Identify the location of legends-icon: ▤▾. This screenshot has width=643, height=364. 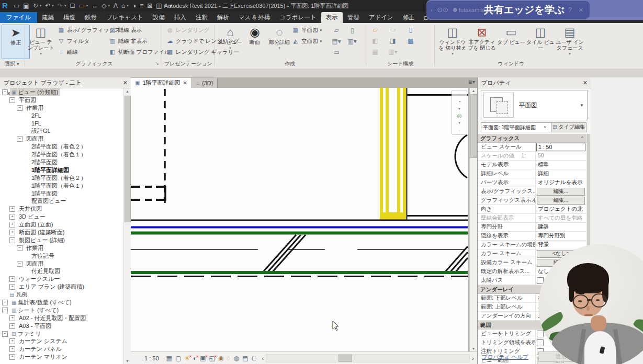
(336, 41).